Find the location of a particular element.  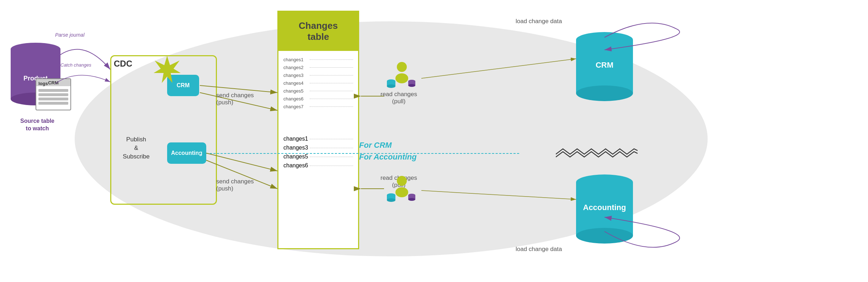

crm-cylinder-right: CRM is located at coordinates (605, 64).